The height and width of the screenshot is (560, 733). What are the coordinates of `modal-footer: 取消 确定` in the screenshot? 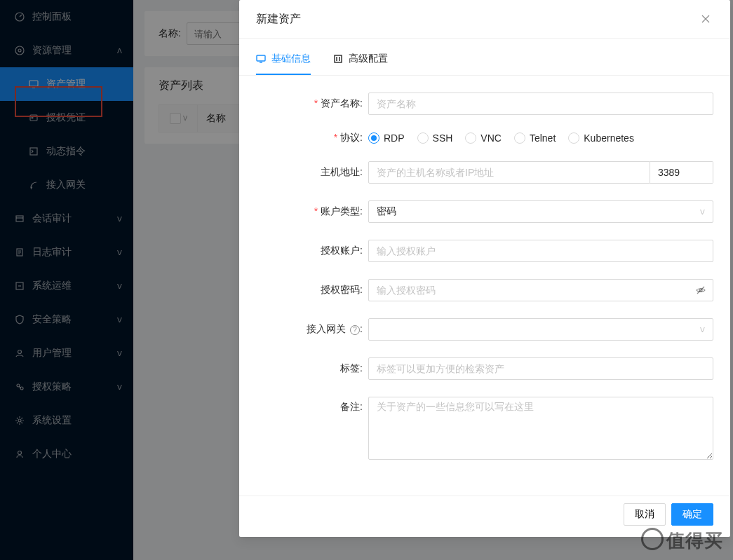 It's located at (485, 516).